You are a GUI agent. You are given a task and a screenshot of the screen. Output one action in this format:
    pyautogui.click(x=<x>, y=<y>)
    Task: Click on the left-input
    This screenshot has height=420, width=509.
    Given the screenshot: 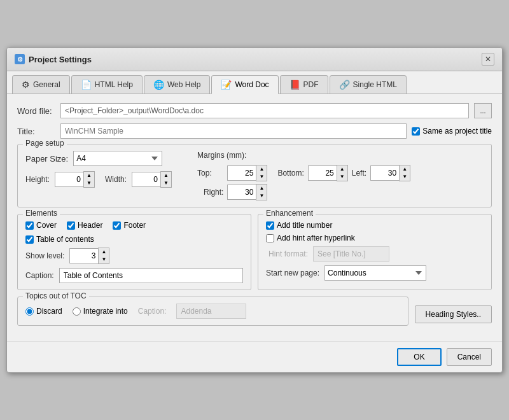 What is the action you would take?
    pyautogui.click(x=384, y=173)
    